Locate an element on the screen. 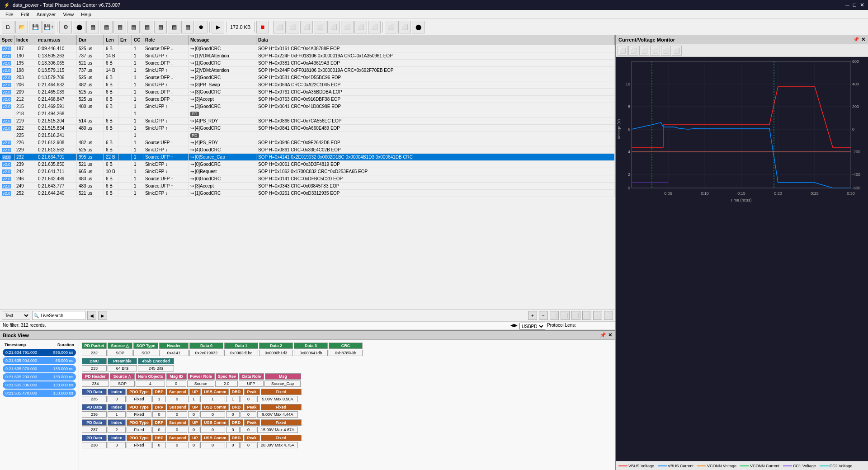 The height and width of the screenshot is (470, 868). block-view-pin-button: 📌 is located at coordinates (603, 335).